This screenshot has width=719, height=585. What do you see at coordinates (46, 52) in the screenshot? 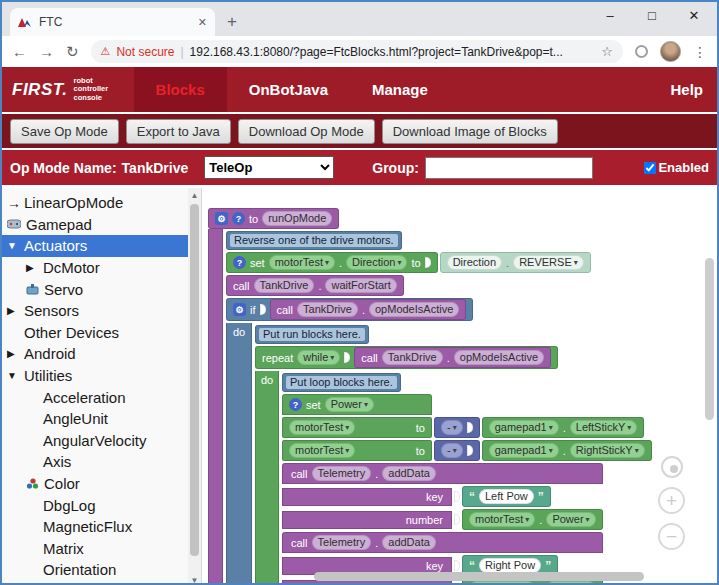
I see `forward-icon: →` at bounding box center [46, 52].